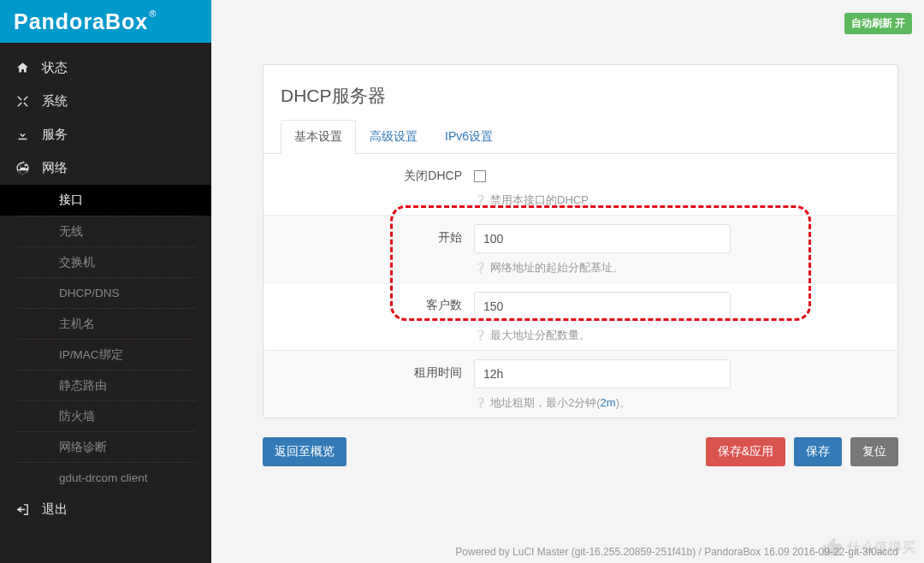 The height and width of the screenshot is (563, 924). What do you see at coordinates (878, 24) in the screenshot?
I see `auto-refresh-button: 自动刷新 开` at bounding box center [878, 24].